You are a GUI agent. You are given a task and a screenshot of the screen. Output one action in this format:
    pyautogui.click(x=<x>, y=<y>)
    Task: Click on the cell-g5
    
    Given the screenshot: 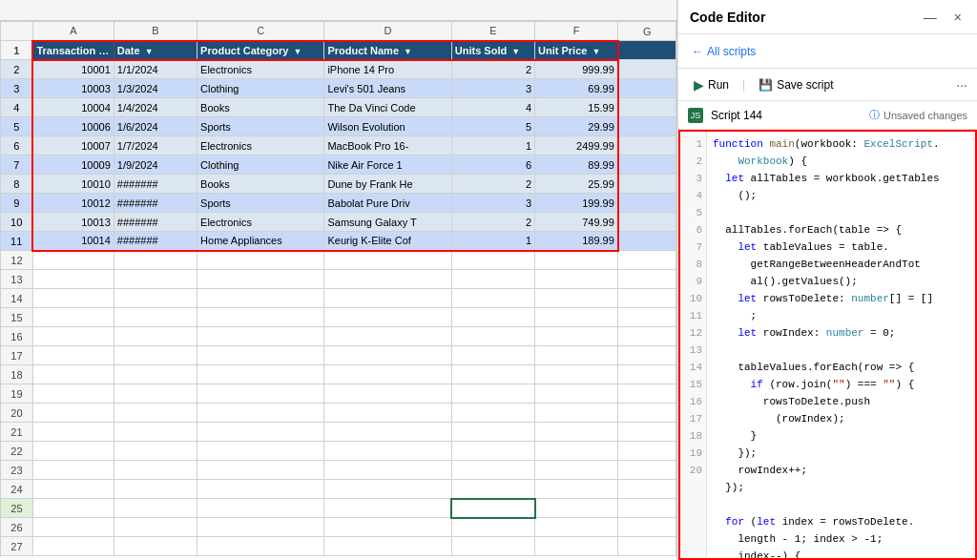 What is the action you would take?
    pyautogui.click(x=647, y=127)
    